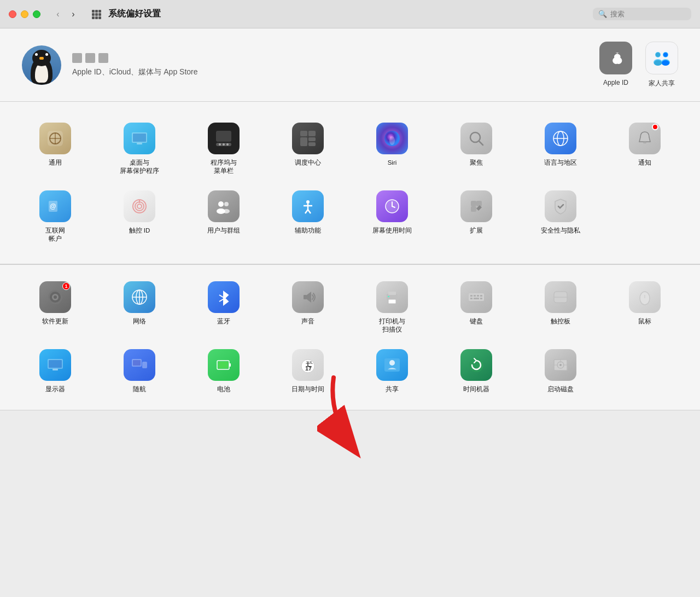 This screenshot has width=700, height=597. I want to click on pref-trackpad: 触控板, so click(561, 308).